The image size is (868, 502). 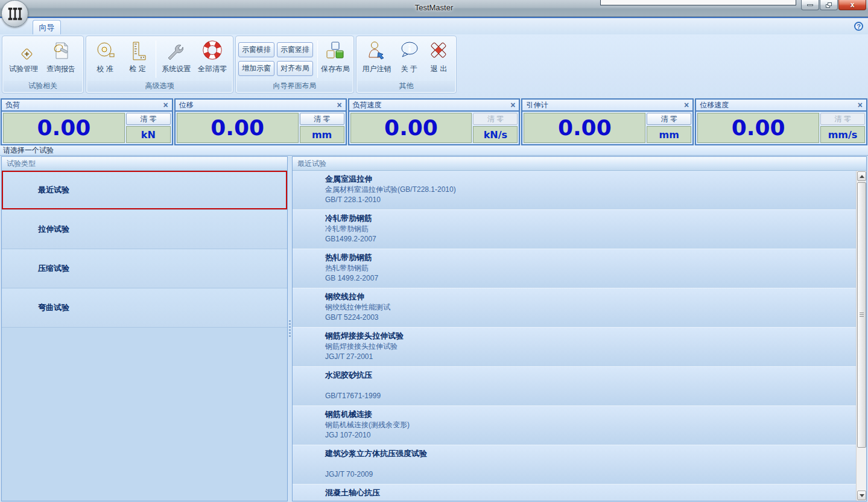 I want to click on recent-test-item: 钢筋机械连接 钢筋机械连接(测残余变形) JGJ 107-2010, so click(x=574, y=426).